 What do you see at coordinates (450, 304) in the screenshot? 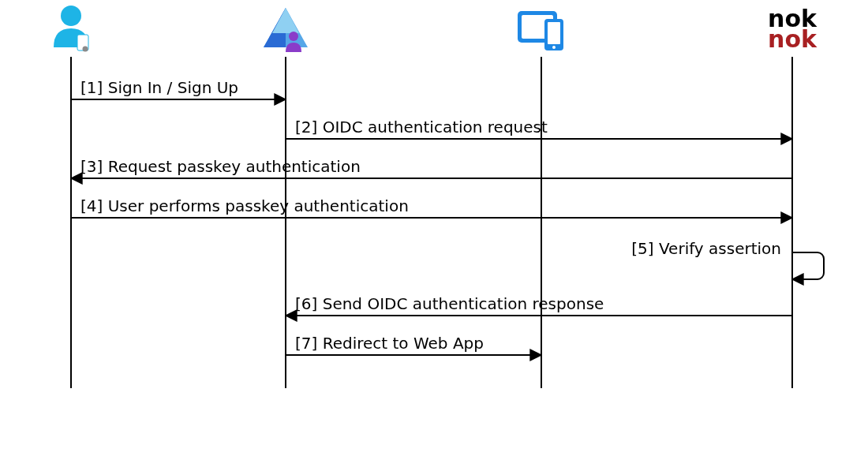
I see `message-label-6: [6] Send OIDC authentication response` at bounding box center [450, 304].